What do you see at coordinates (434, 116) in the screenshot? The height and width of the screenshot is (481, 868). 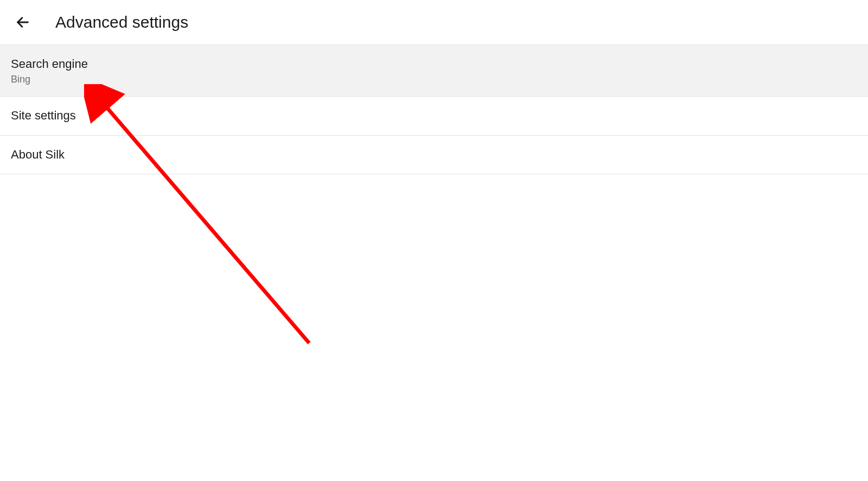 I see `setting-item-site-settings: Site settings` at bounding box center [434, 116].